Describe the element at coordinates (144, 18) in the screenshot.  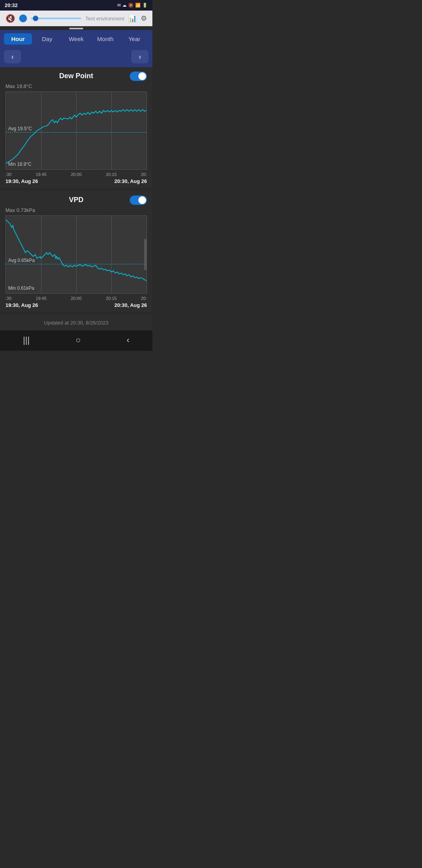
I see `settings-icon: ⚙` at that location.